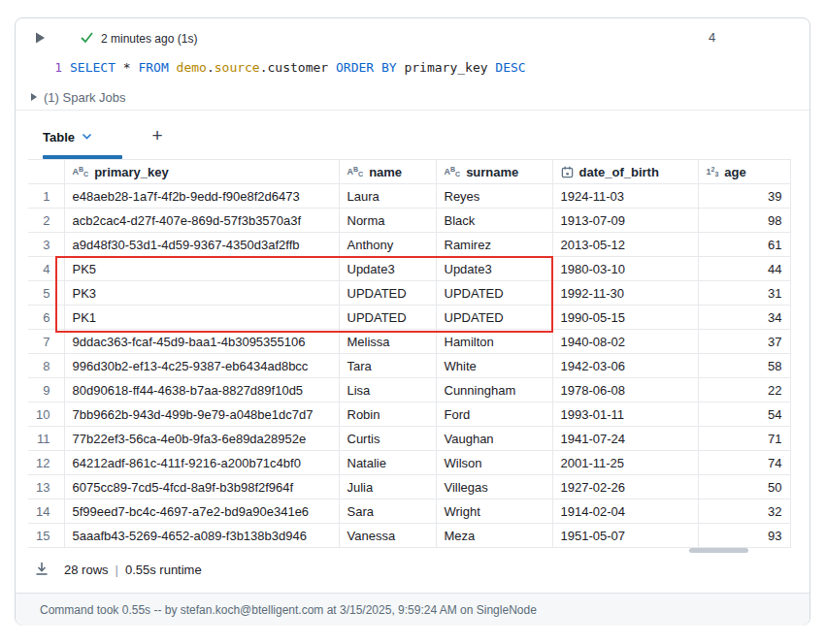 The width and height of the screenshot is (826, 644). What do you see at coordinates (202, 512) in the screenshot?
I see `cell-primary_key: 5f99eed7-bc4c-4697-a7e2-bd9a90e341e6` at bounding box center [202, 512].